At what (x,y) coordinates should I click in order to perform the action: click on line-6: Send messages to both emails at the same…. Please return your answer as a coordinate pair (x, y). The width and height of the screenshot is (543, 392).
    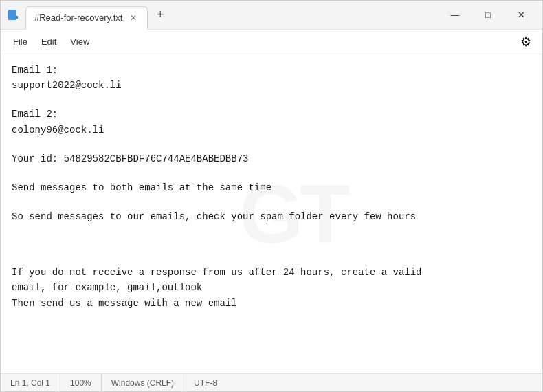
    Looking at the image, I should click on (272, 188).